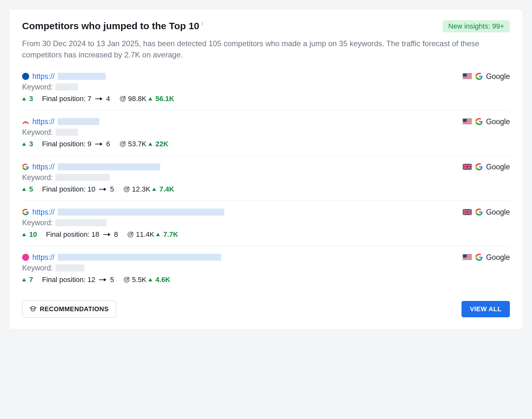 This screenshot has width=532, height=419. Describe the element at coordinates (28, 280) in the screenshot. I see `jump-metric: 7` at that location.